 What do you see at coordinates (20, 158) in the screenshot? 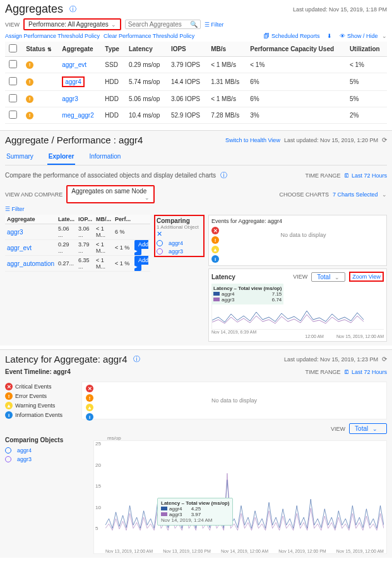
I see `tab-summary: Summary` at bounding box center [20, 158].